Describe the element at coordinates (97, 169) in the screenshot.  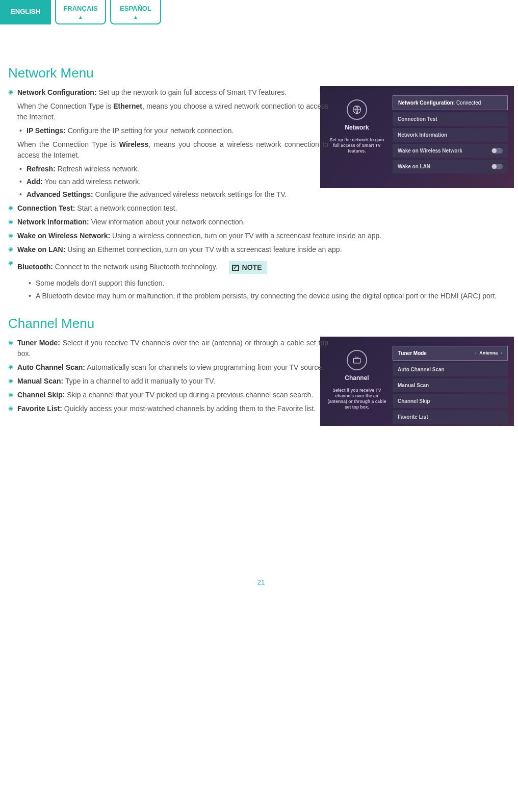
I see `item-desc: Refresh wireless network.` at that location.